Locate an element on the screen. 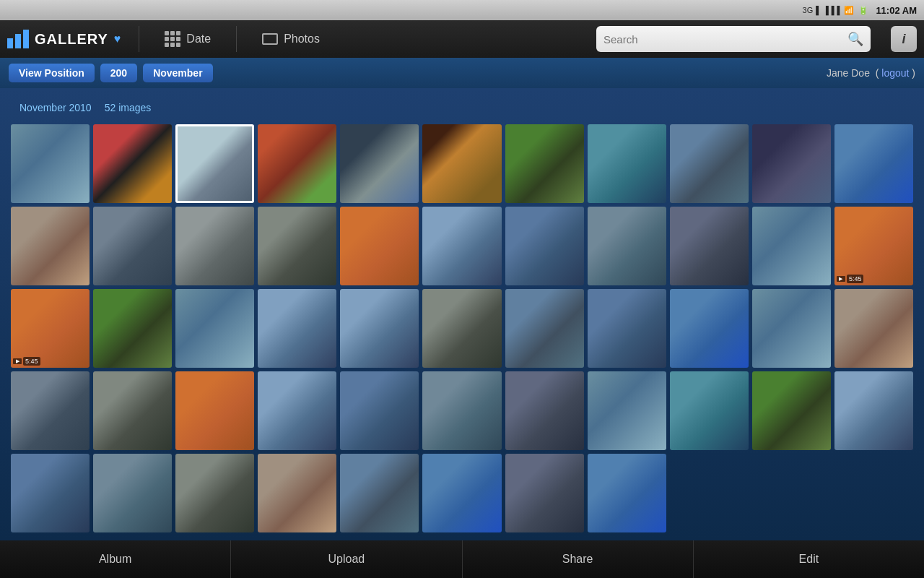  app-title: GALLERY is located at coordinates (71, 39).